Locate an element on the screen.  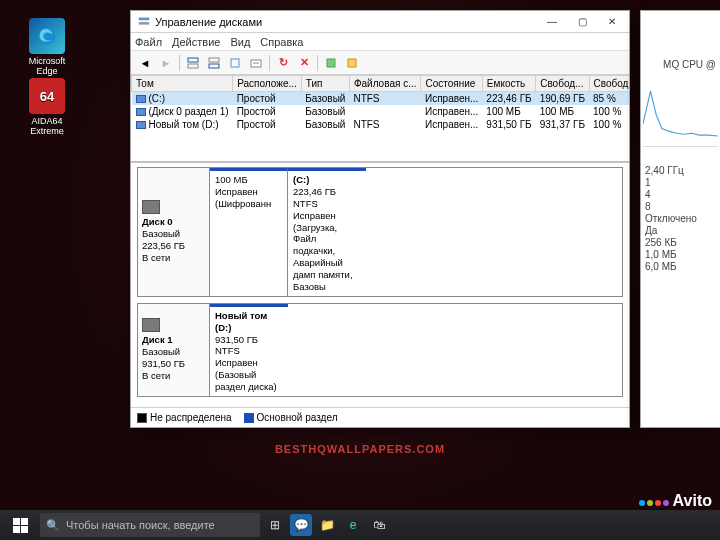
cpu-info-line: Отключено is located at coordinates (680, 219).